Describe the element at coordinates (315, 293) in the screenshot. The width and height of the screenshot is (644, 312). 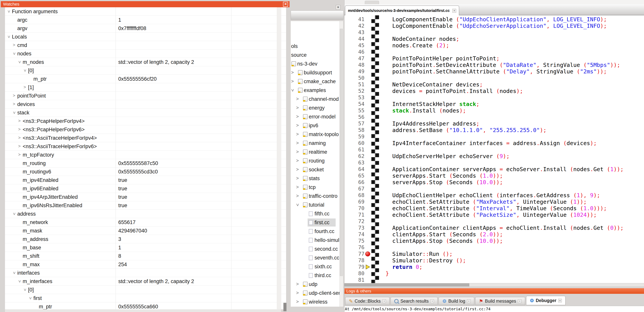
I see `tree-item-udp-client-ser: >udp-client-ser` at that location.